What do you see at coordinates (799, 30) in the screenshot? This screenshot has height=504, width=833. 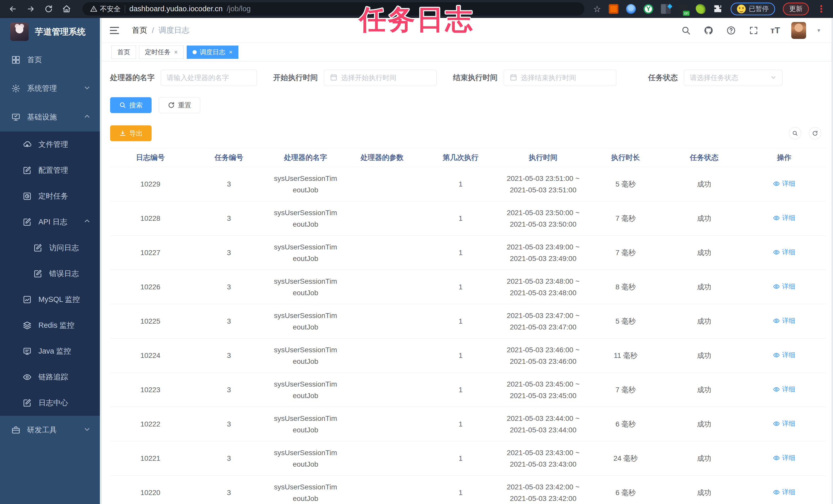 I see `avatar` at bounding box center [799, 30].